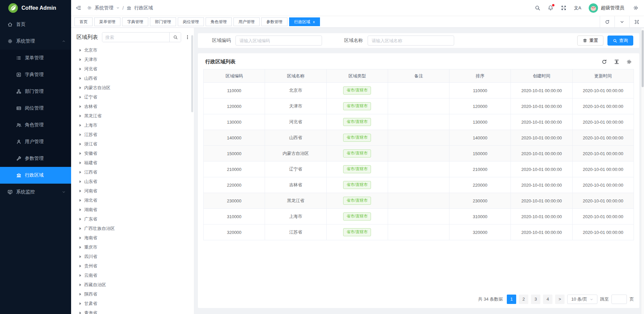 Image resolution: width=644 pixels, height=314 pixels. What do you see at coordinates (536, 299) in the screenshot?
I see `page-button: 3` at bounding box center [536, 299].